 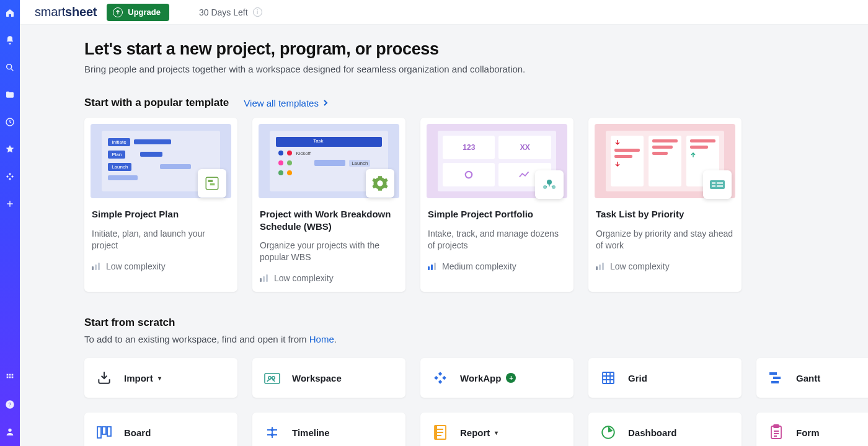 What do you see at coordinates (10, 13) in the screenshot?
I see `home-icon` at bounding box center [10, 13].